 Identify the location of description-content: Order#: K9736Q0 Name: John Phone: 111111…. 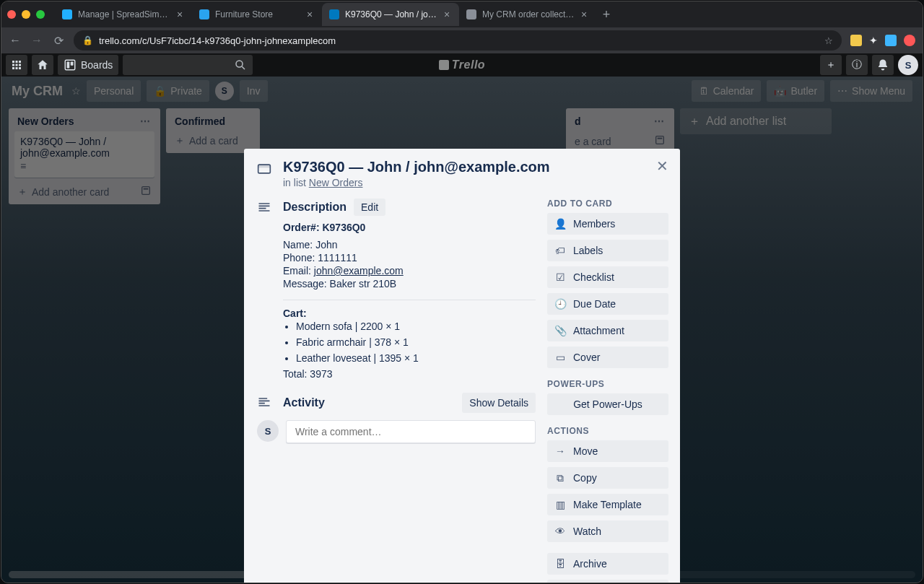
(409, 300).